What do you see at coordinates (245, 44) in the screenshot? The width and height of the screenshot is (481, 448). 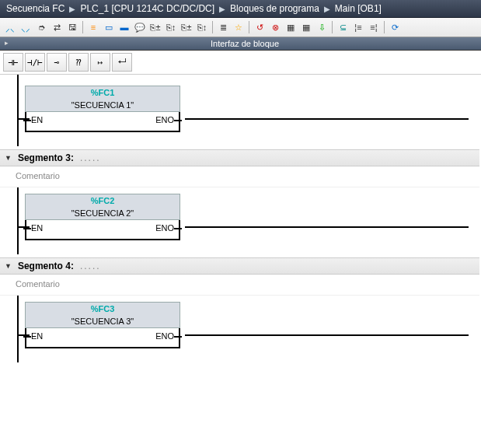 I see `interface-label: Interfaz de bloque` at bounding box center [245, 44].